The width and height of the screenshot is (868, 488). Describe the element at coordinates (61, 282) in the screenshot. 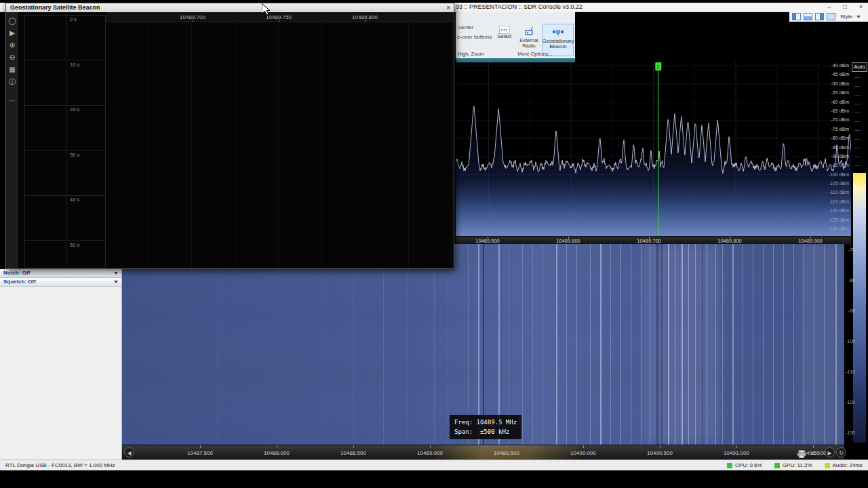

I see `squelch-header: Squelch: Off` at that location.